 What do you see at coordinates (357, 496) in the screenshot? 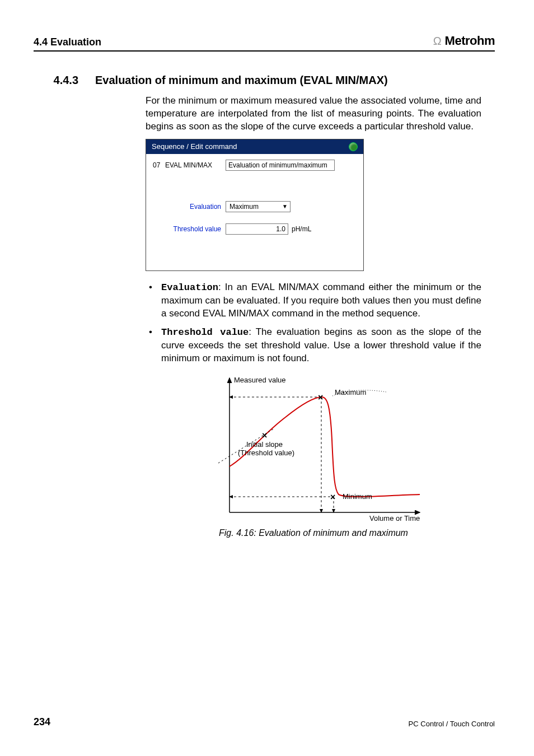
I see `minimum-label: Minimum` at bounding box center [357, 496].